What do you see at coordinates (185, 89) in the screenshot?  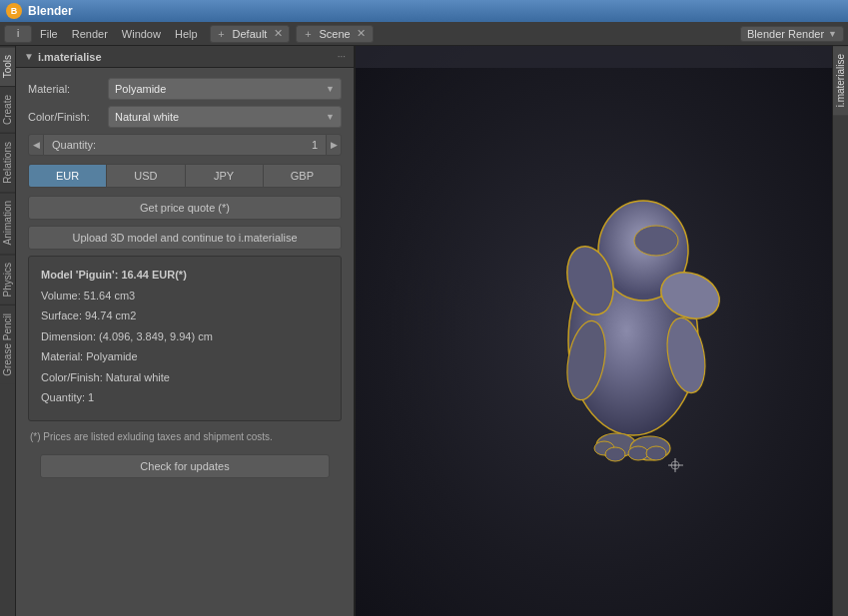 I see `material-row: Material: Polyamide ▼` at bounding box center [185, 89].